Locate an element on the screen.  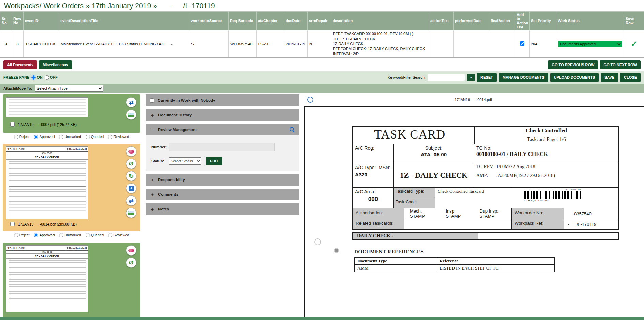
workorder-row: 3 3 1Z-DAILY CHECK Maintenance Event 1Z-… is located at coordinates (322, 44).